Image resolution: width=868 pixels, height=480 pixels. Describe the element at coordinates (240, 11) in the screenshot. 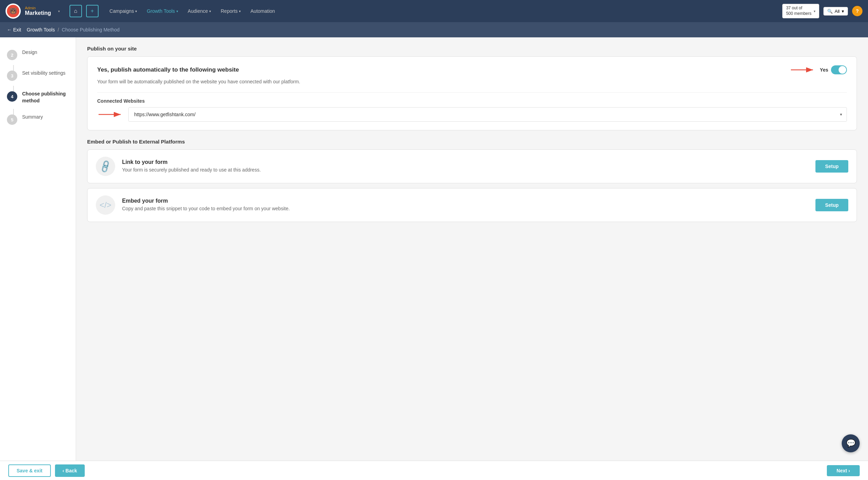

I see `reports-arrow-icon: ▾` at that location.